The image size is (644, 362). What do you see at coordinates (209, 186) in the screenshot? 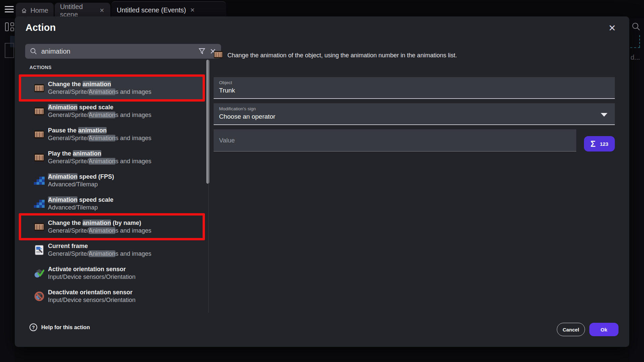
I see `panel-divider` at bounding box center [209, 186].